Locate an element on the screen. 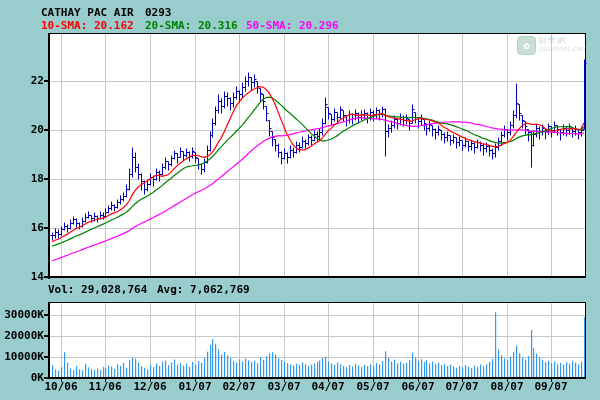 The image size is (600, 400). date-tick-label: 07/07 is located at coordinates (462, 386).